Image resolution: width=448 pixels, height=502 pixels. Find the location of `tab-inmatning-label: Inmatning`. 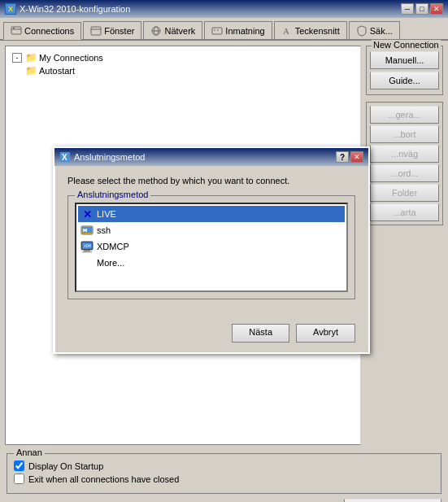

tab-inmatning-label: Inmatning is located at coordinates (245, 31).